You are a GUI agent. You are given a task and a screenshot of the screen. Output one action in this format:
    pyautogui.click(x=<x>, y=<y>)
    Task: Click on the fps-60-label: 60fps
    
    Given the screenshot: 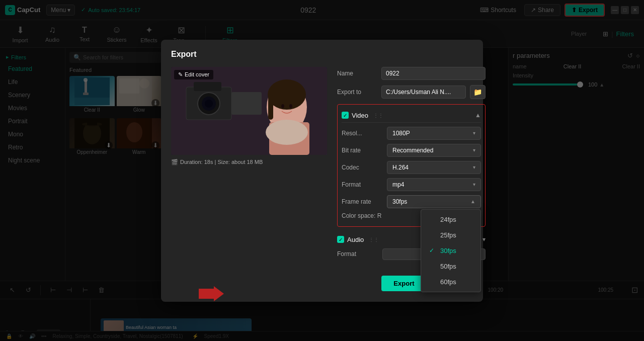 What is the action you would take?
    pyautogui.click(x=448, y=282)
    